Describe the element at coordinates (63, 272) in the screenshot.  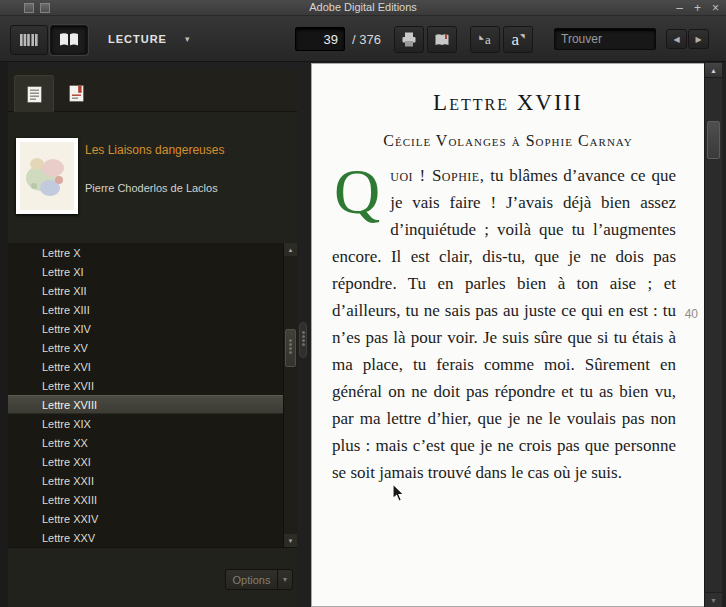
I see `toc-item-label: Lettre XI` at that location.